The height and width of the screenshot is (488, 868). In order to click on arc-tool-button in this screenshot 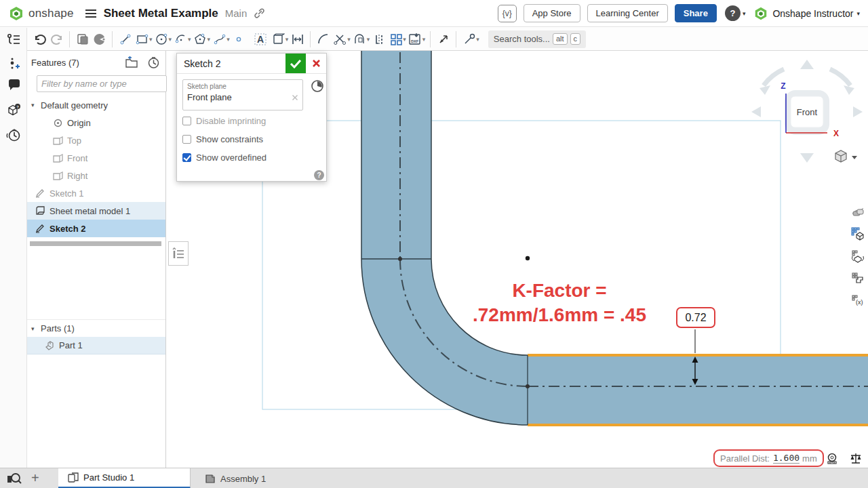, I will do `click(180, 39)`.